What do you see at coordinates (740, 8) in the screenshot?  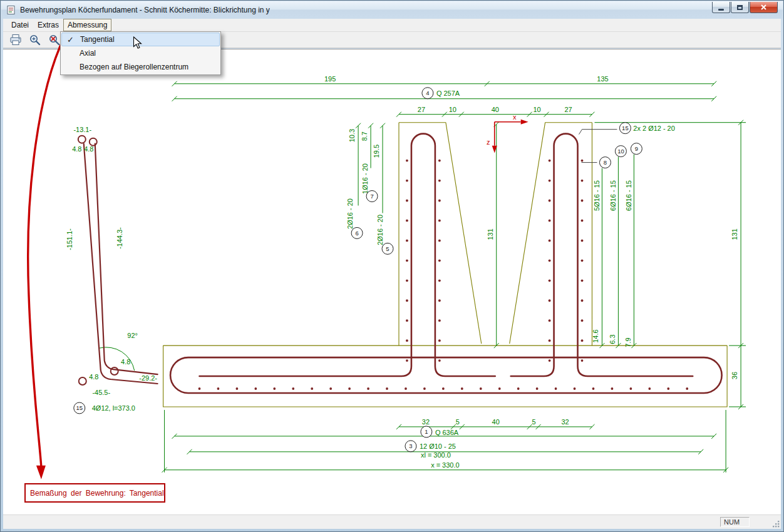 I see `maximize-button` at bounding box center [740, 8].